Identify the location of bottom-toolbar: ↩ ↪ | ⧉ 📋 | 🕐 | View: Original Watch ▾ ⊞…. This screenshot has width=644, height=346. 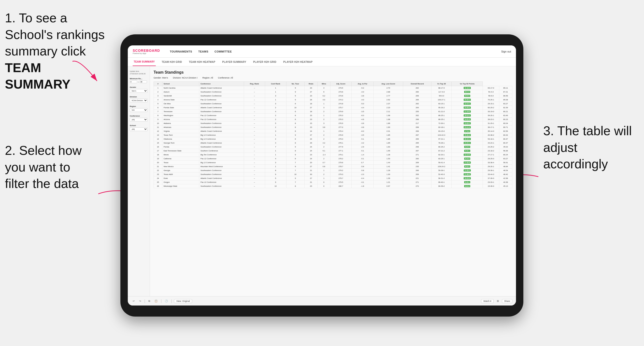
(322, 301).